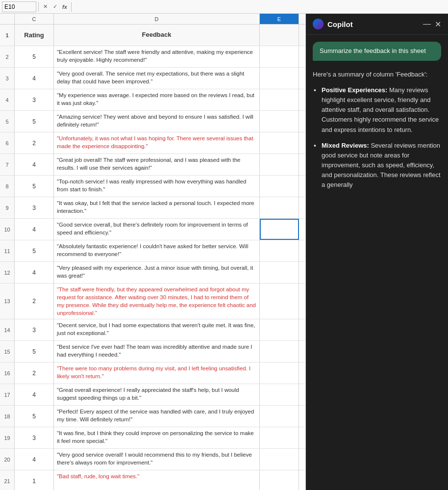 This screenshot has height=490, width=448. Describe the element at coordinates (157, 301) in the screenshot. I see `cell-feedback-13: "The staff were friendly, but they appea…` at that location.